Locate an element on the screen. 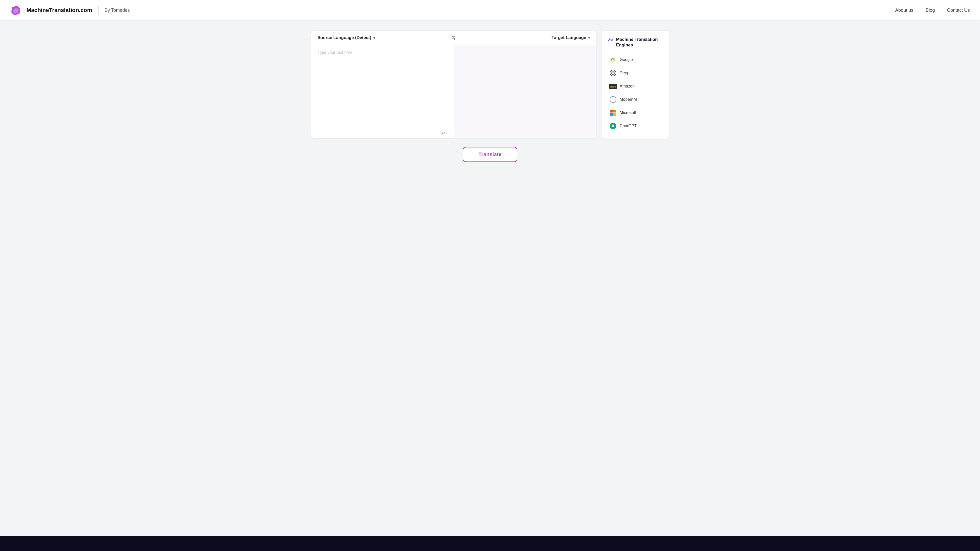 The image size is (980, 551). translation-body: 1/250 is located at coordinates (453, 92).